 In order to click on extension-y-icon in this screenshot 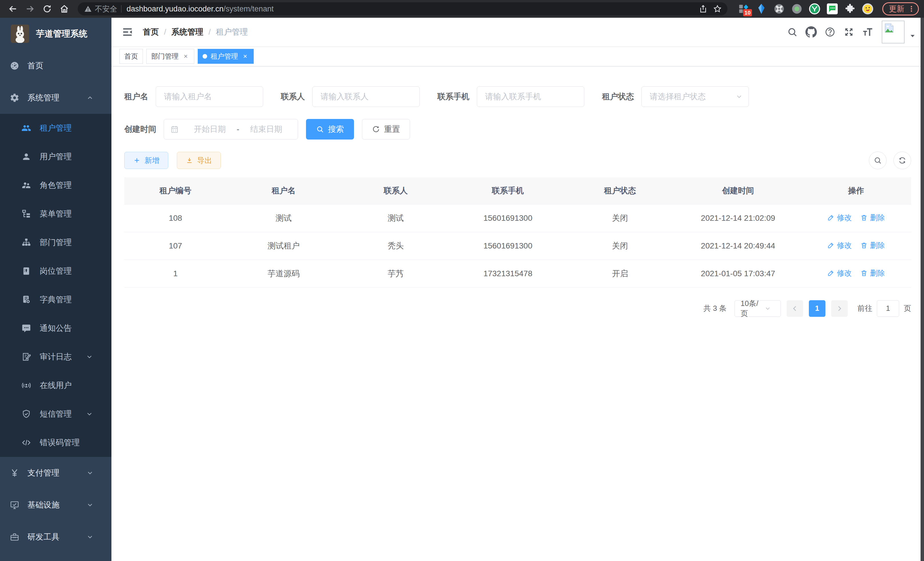, I will do `click(814, 9)`.